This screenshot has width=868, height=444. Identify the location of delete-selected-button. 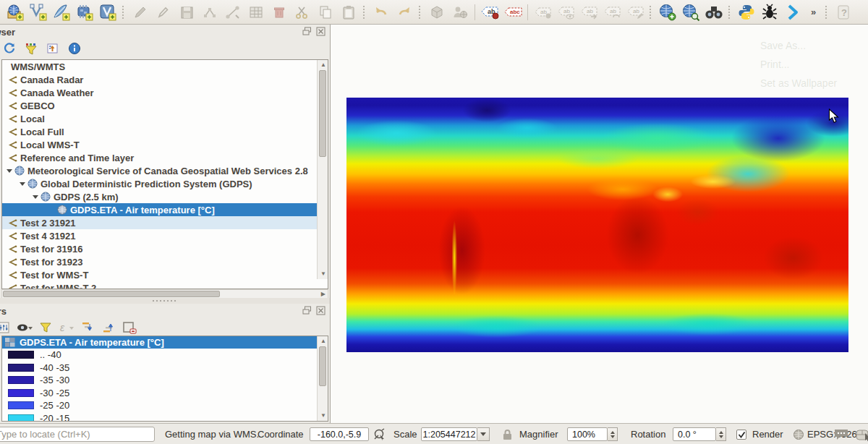
(279, 12).